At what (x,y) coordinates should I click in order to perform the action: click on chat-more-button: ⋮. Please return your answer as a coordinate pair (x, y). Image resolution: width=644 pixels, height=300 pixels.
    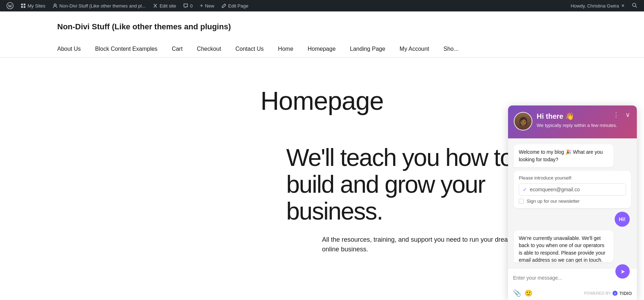
    Looking at the image, I should click on (616, 115).